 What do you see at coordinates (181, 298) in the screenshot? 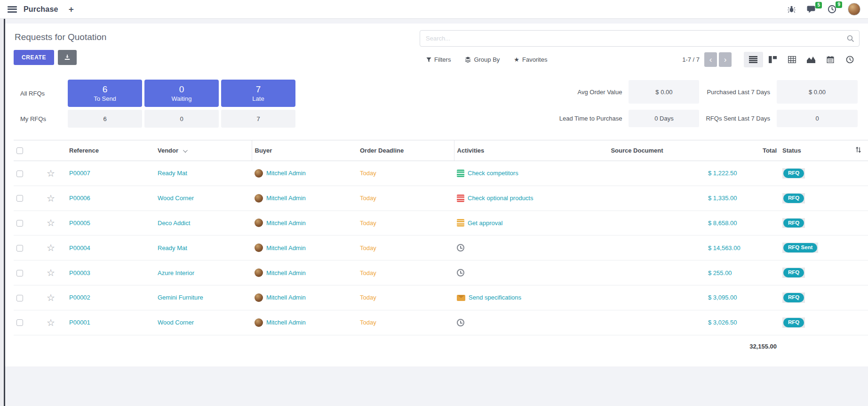
I see `vendor-link: Gemini Furniture` at bounding box center [181, 298].